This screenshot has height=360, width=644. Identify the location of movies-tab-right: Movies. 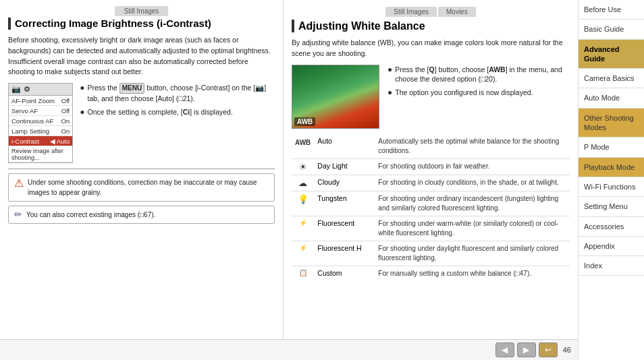
(457, 12).